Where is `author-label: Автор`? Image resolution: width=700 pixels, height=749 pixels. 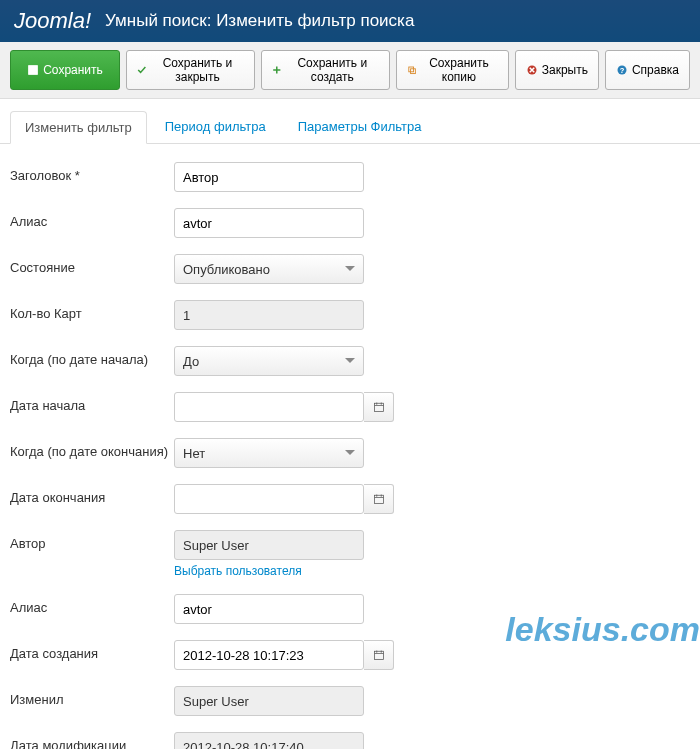 author-label: Автор is located at coordinates (92, 540).